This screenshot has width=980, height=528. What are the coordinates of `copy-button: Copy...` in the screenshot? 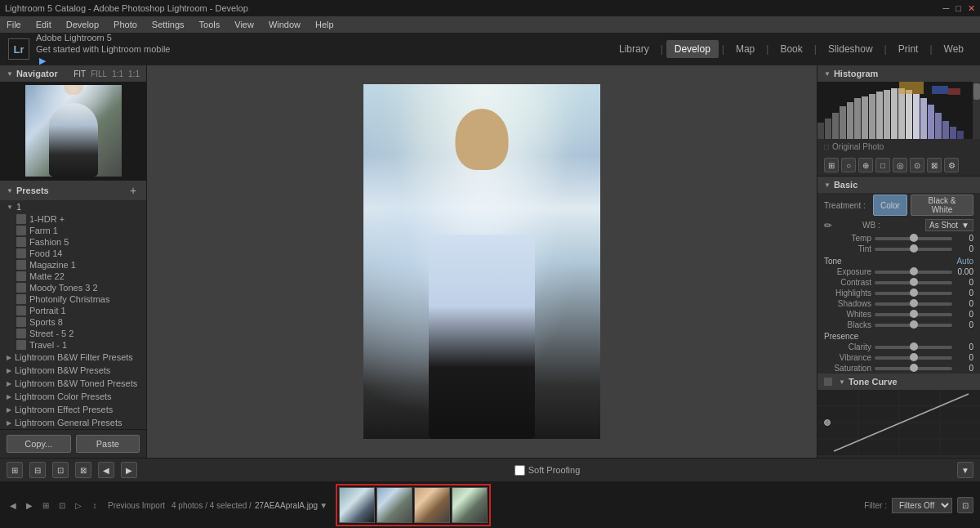 It's located at (39, 444).